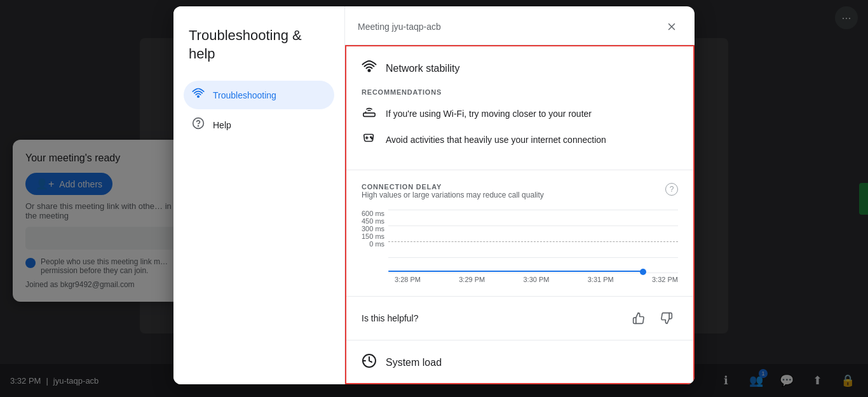 This screenshot has width=868, height=397. Describe the element at coordinates (452, 187) in the screenshot. I see `connection-delay-label: CONNECTION DELAY` at that location.